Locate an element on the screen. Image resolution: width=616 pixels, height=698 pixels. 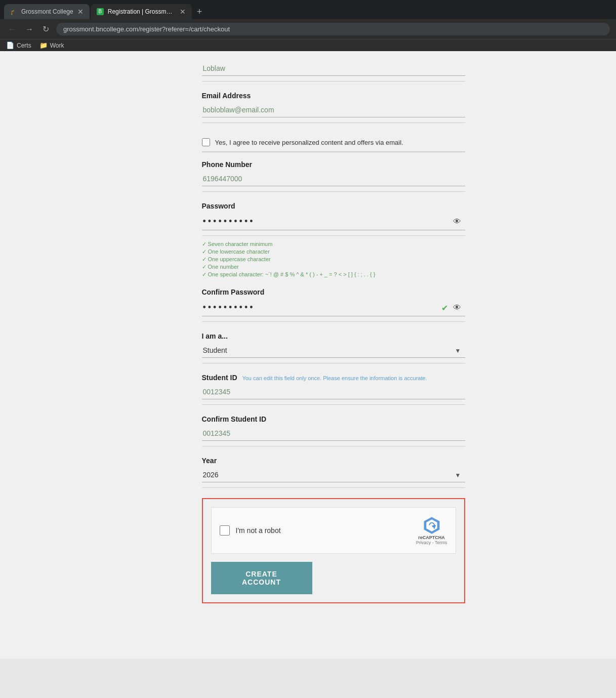
tab-bar: 🎓 Grossmont College ✕ B Registration | G… is located at coordinates (308, 10).